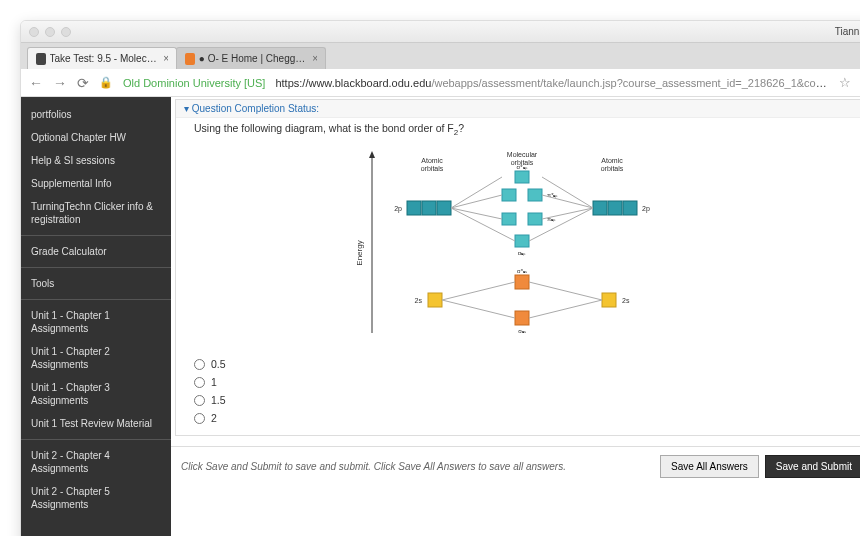  I want to click on svg-text: σ*₂ₚ, so click(522, 167).